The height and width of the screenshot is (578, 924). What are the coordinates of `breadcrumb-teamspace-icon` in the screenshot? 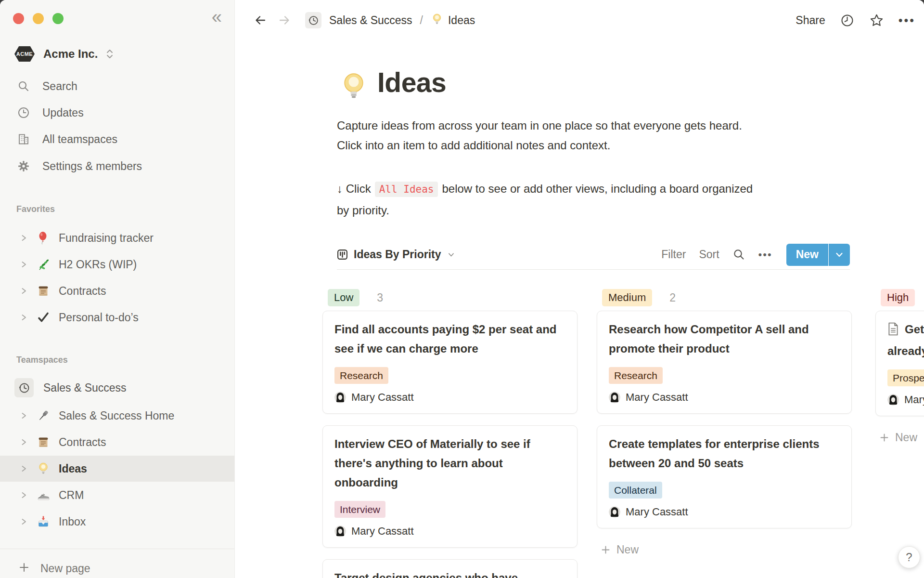 It's located at (313, 20).